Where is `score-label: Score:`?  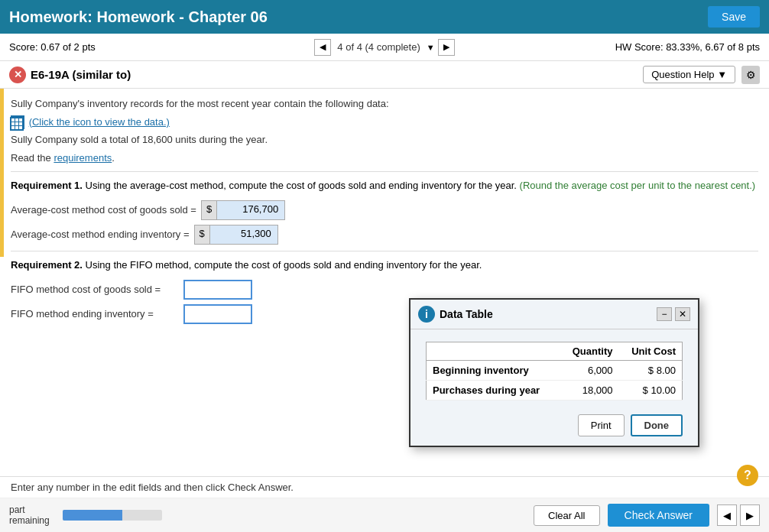 score-label: Score: is located at coordinates (24, 47).